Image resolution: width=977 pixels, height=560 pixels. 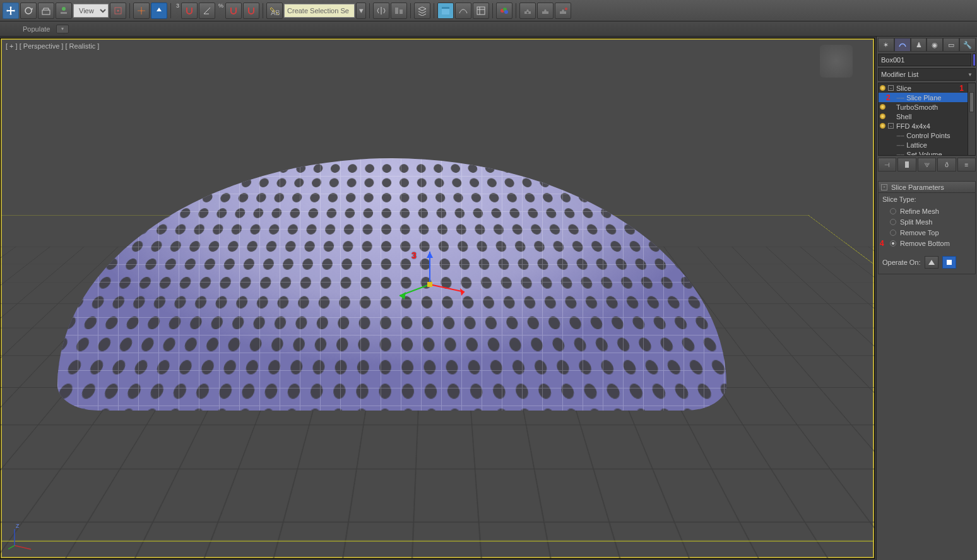 What do you see at coordinates (903, 45) in the screenshot?
I see `modify-icon` at bounding box center [903, 45].